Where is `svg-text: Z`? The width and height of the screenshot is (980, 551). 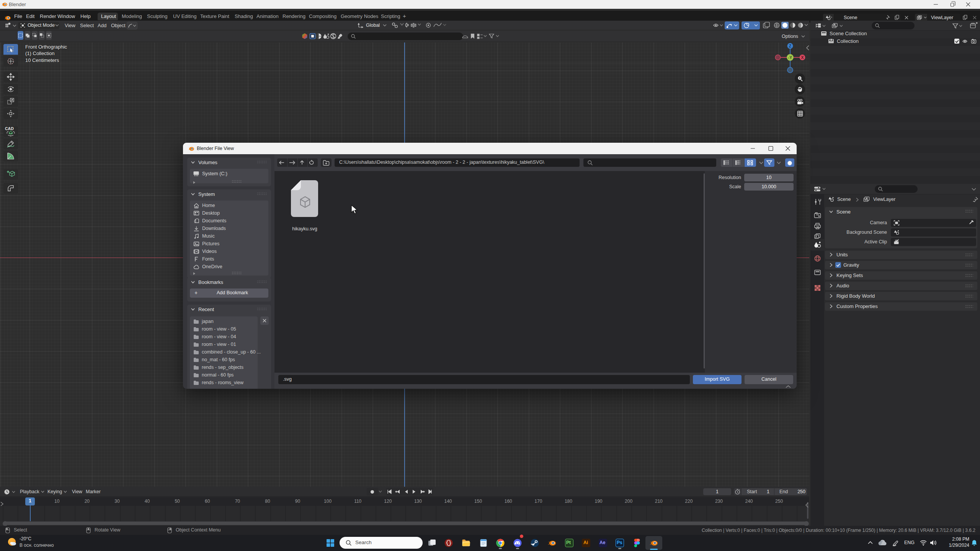 svg-text: Z is located at coordinates (790, 46).